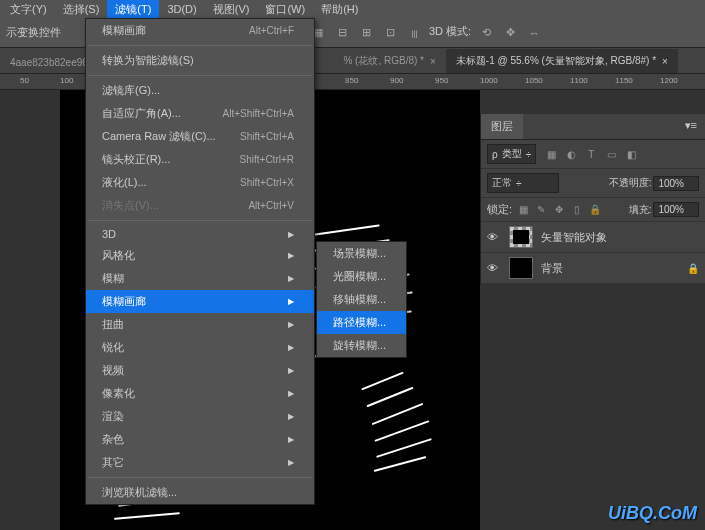 The height and width of the screenshot is (530, 705). What do you see at coordinates (285, 10) in the screenshot?
I see `menu-window: 窗口(W)` at bounding box center [285, 10].